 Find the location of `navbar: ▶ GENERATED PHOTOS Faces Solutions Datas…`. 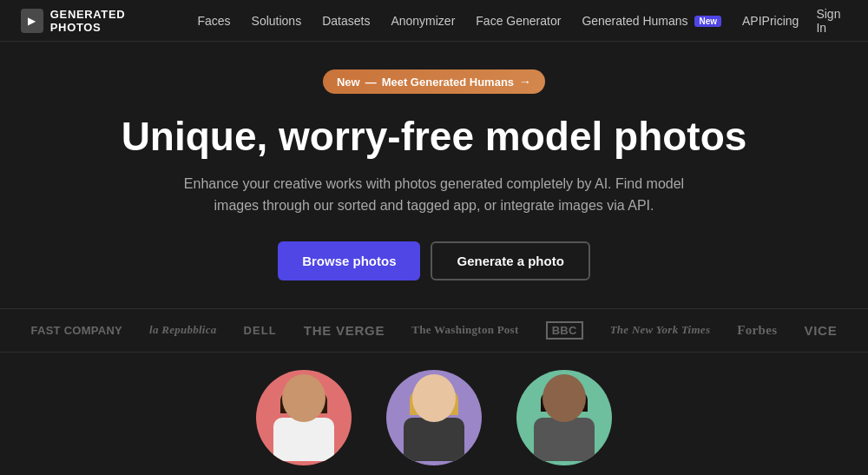

navbar: ▶ GENERATED PHOTOS Faces Solutions Datas… is located at coordinates (434, 21).